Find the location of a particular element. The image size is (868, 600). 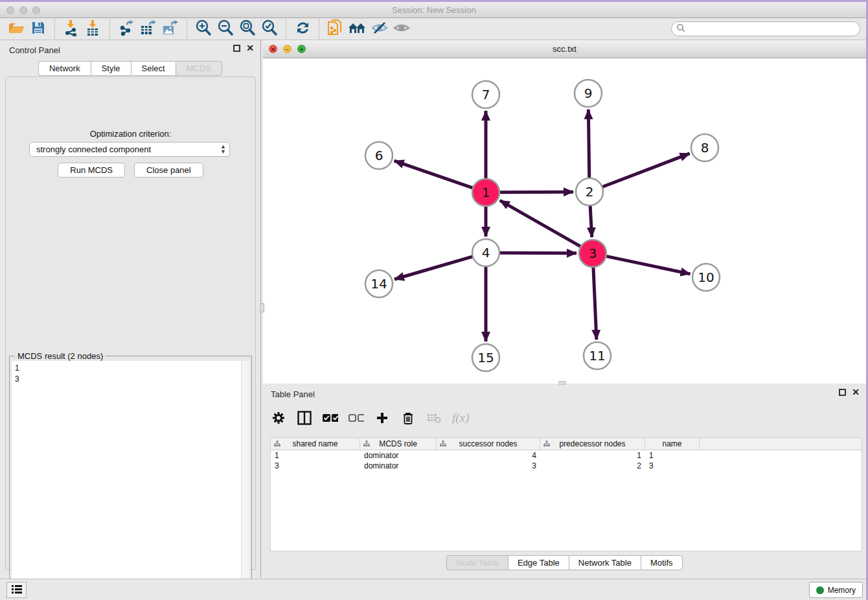

table-panel-title: Table Panel is located at coordinates (293, 394).